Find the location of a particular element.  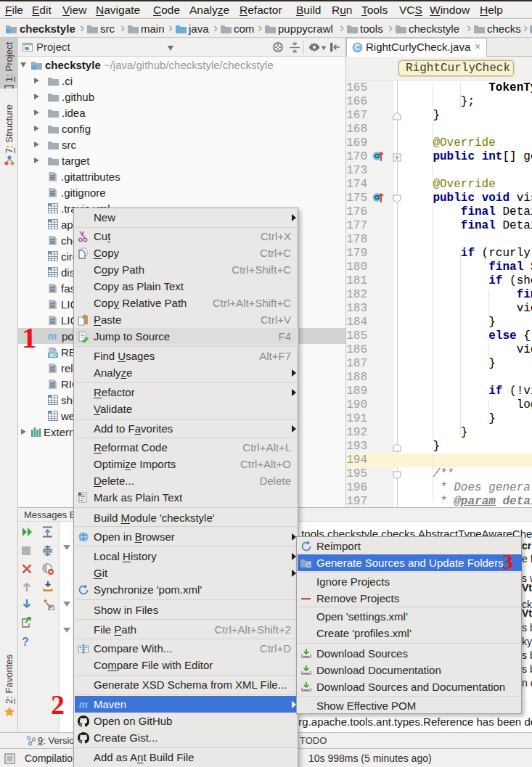

svg-text: MD is located at coordinates (53, 356).